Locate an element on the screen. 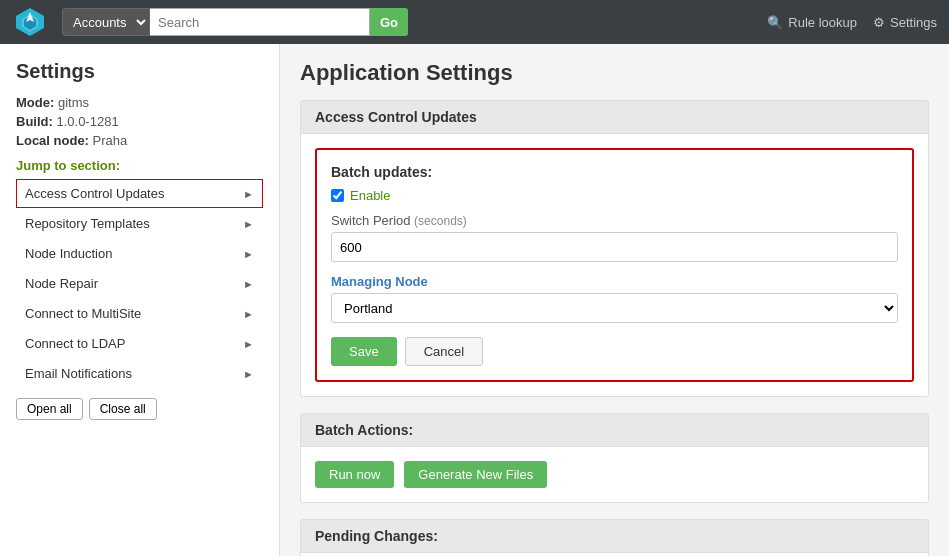 The width and height of the screenshot is (949, 556). switch-period-group: Switch Period (seconds) is located at coordinates (614, 238).